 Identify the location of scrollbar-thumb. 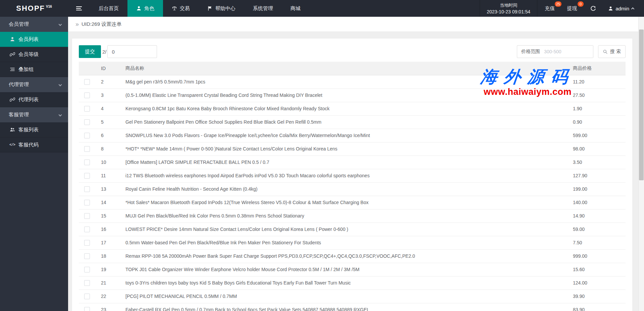
(641, 105).